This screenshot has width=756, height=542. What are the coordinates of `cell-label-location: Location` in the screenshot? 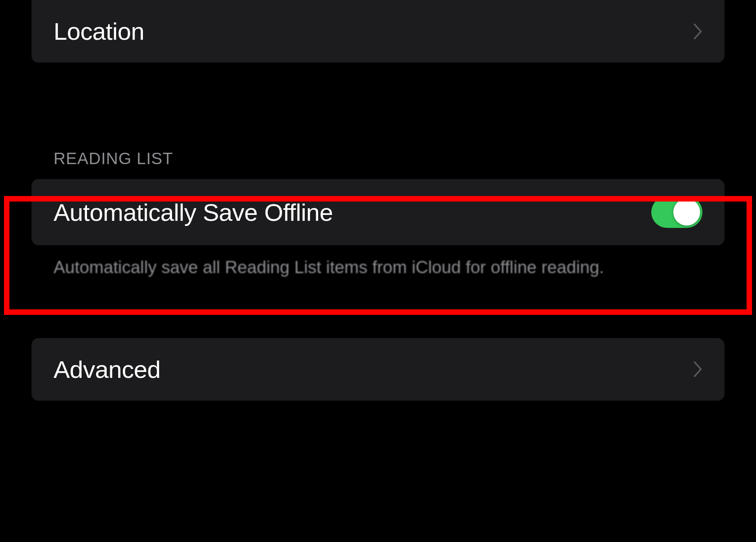 It's located at (99, 31).